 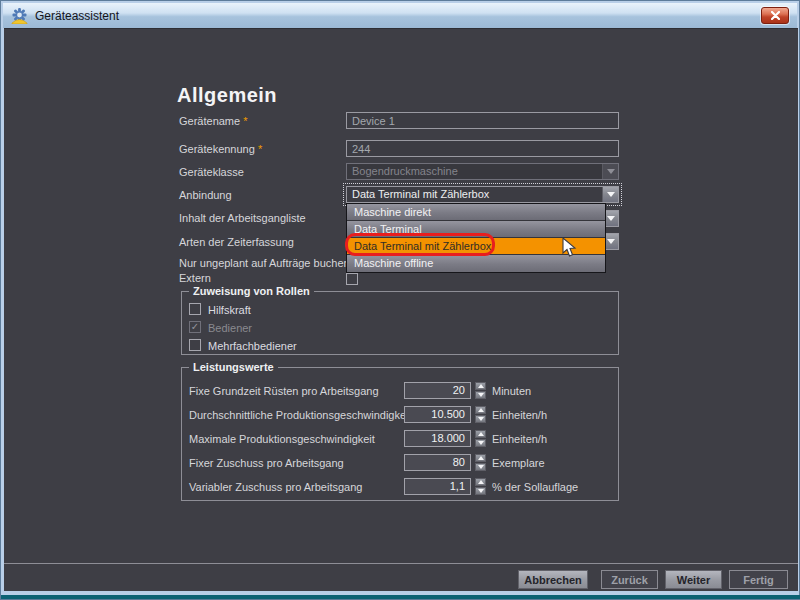 I want to click on durchschnitt-geschwindigkeit-label: Durchschnittliche Produktionsgeschwindig…, so click(x=300, y=415).